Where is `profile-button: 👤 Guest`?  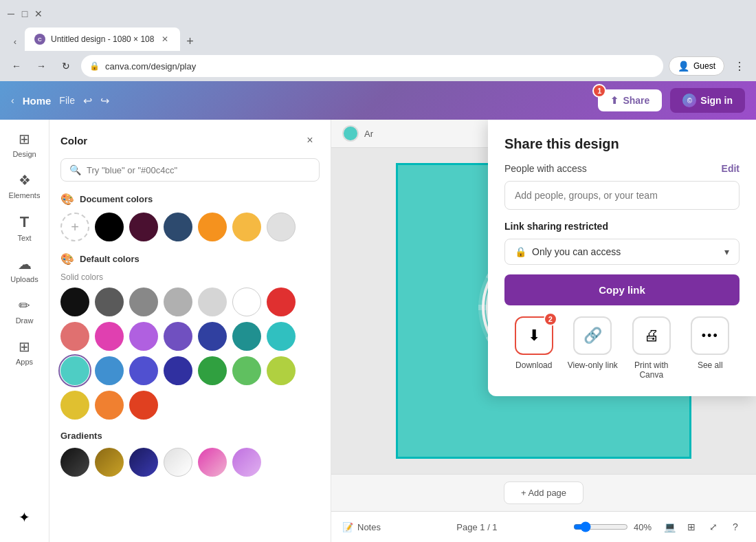
profile-button: 👤 Guest is located at coordinates (697, 66).